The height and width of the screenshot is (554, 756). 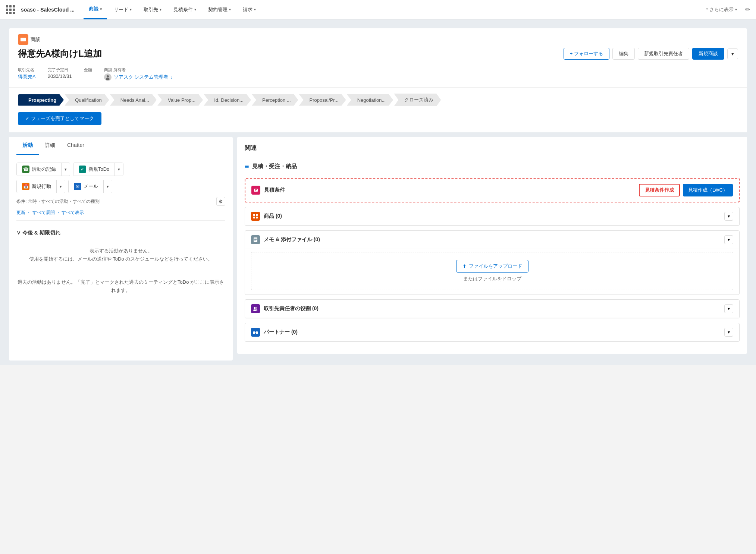 What do you see at coordinates (249, 10) in the screenshot?
I see `nav-item-billing: 請求 ▾` at bounding box center [249, 10].